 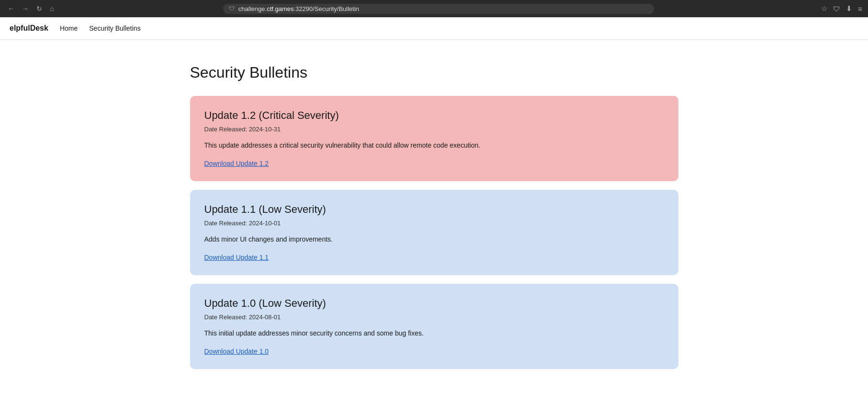 I want to click on bulletin-download-link-3: Download Update 1.0, so click(x=237, y=351).